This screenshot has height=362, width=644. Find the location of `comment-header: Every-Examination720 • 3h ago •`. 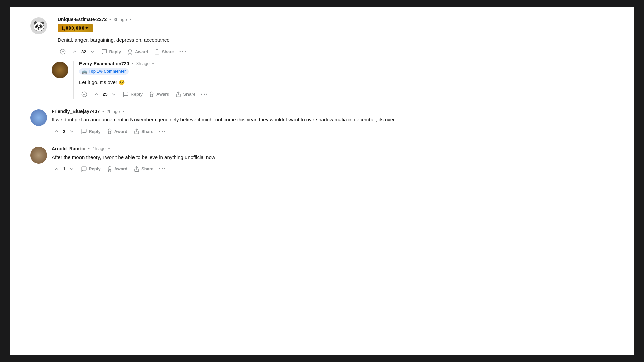

comment-header: Every-Examination720 • 3h ago • is located at coordinates (346, 64).